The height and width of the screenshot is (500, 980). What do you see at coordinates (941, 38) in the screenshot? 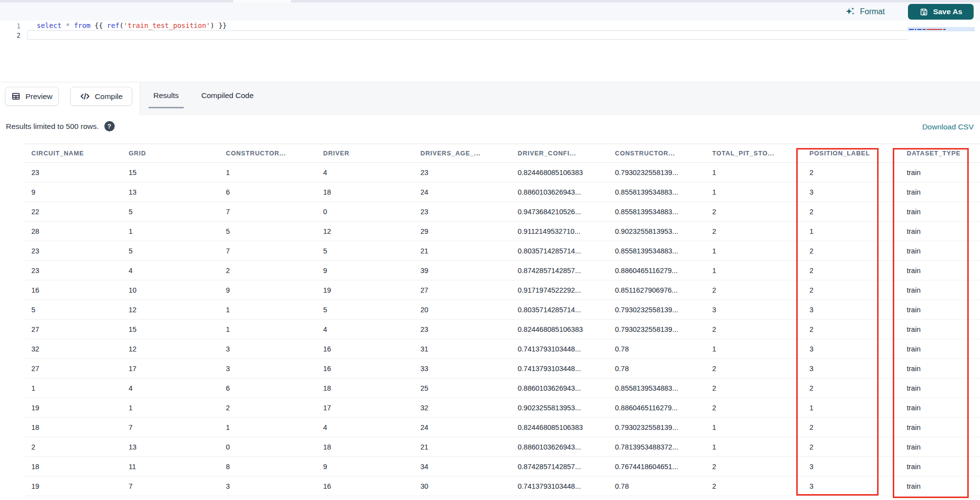
I see `editor-minimap` at bounding box center [941, 38].